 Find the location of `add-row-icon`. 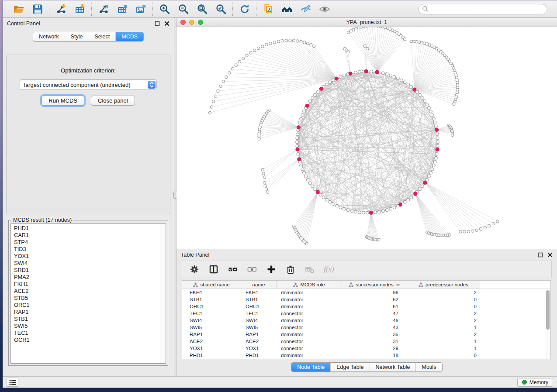

add-row-icon is located at coordinates (271, 269).